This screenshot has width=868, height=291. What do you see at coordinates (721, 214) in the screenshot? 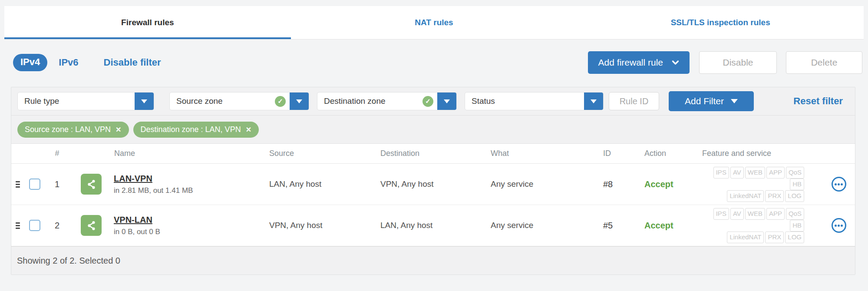
I see `feature-badge: IPS` at bounding box center [721, 214].